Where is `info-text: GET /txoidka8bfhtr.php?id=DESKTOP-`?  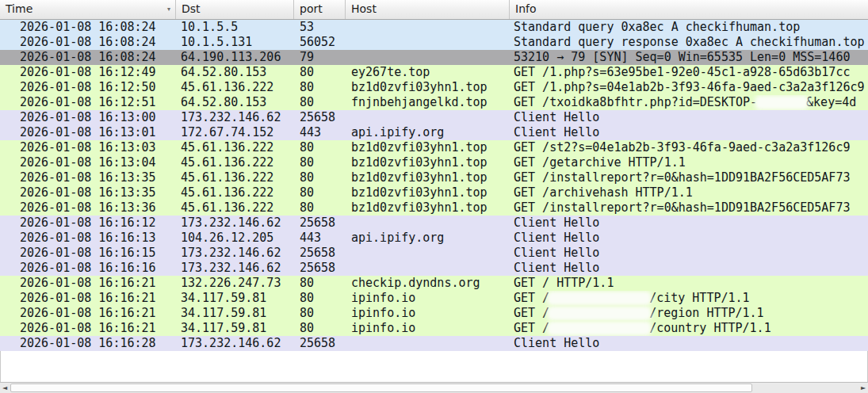
info-text: GET /txoidka8bfhtr.php?id=DESKTOP- is located at coordinates (636, 102).